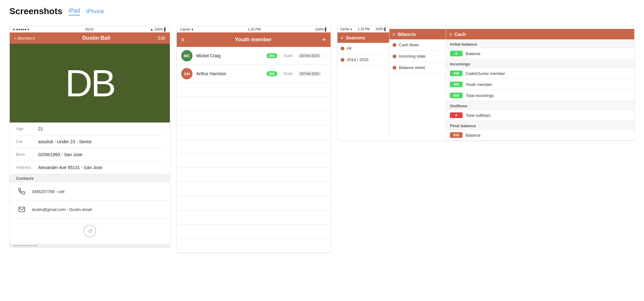  I want to click on field-age: Age 21, so click(90, 129).